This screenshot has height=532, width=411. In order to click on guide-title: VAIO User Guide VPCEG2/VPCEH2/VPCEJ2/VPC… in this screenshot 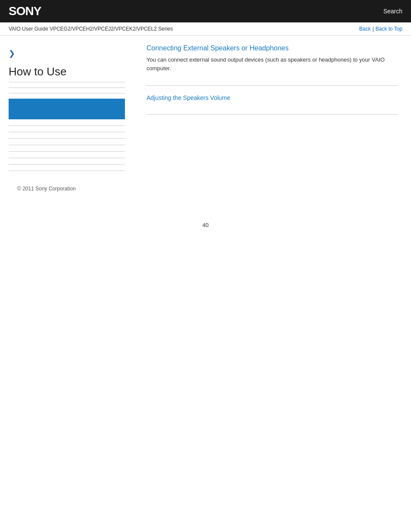, I will do `click(90, 29)`.